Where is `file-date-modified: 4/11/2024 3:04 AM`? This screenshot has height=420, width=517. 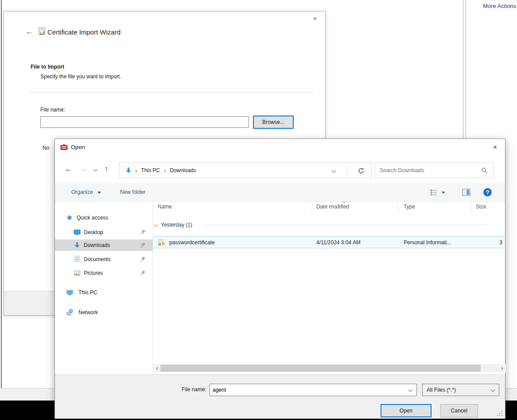 file-date-modified: 4/11/2024 3:04 AM is located at coordinates (338, 243).